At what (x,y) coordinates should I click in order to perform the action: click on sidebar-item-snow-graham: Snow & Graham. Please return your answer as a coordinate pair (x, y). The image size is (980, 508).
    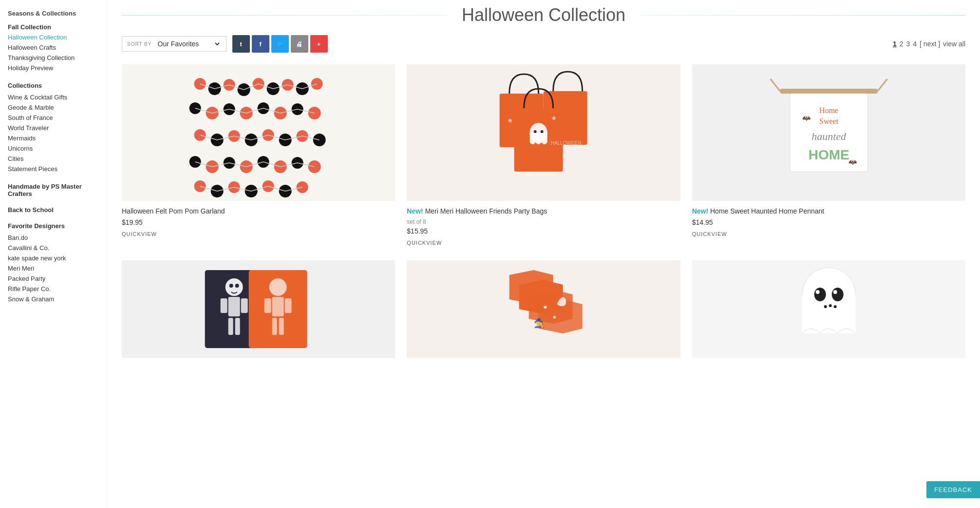
    Looking at the image, I should click on (54, 299).